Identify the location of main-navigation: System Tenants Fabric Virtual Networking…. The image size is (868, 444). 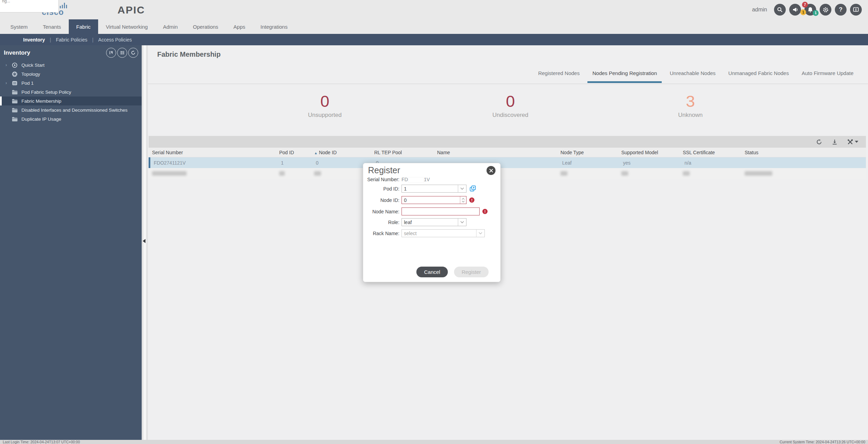
(434, 27).